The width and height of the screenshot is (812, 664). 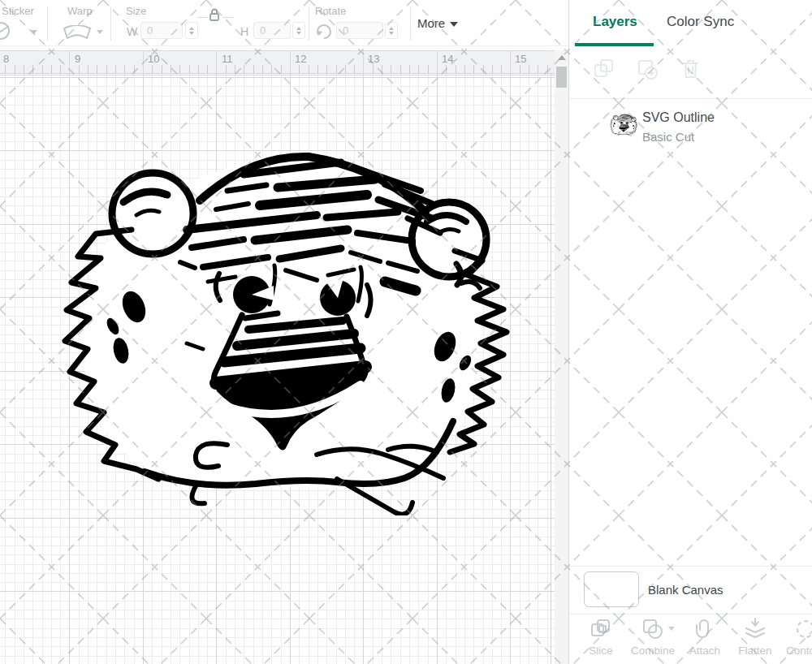 What do you see at coordinates (214, 15) in the screenshot?
I see `lock-icon` at bounding box center [214, 15].